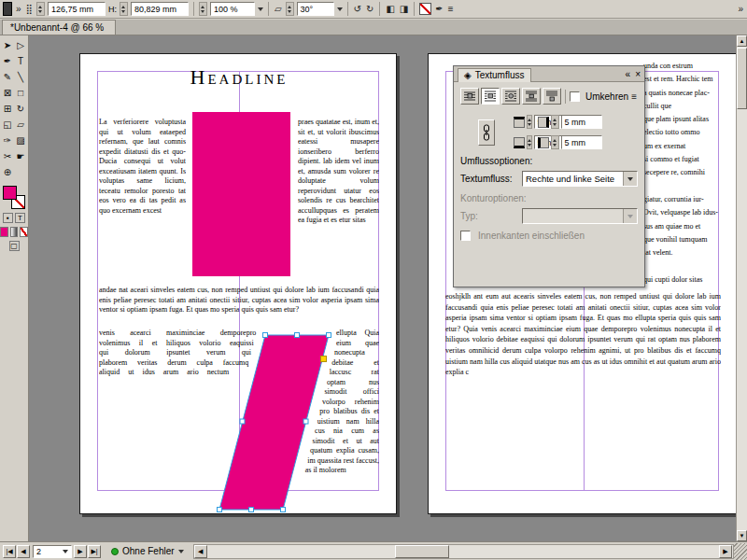 The height and width of the screenshot is (560, 747). Describe the element at coordinates (490, 96) in the screenshot. I see `wrap-mode-bounding-box-button` at that location.